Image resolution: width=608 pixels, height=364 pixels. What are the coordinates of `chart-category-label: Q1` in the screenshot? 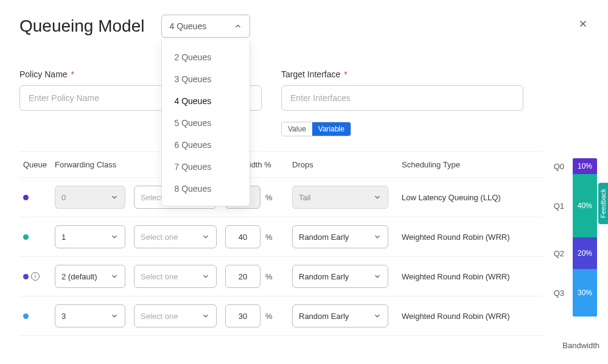 It's located at (560, 206).